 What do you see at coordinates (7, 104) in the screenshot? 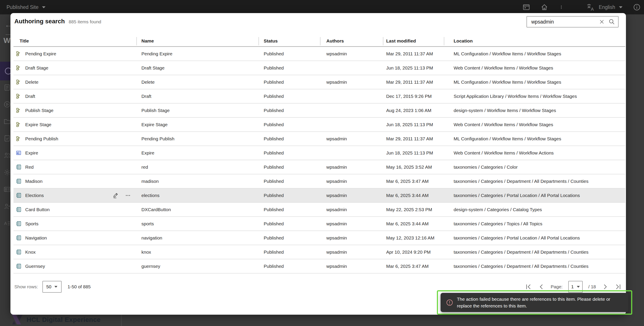
I see `media-icon` at bounding box center [7, 104].